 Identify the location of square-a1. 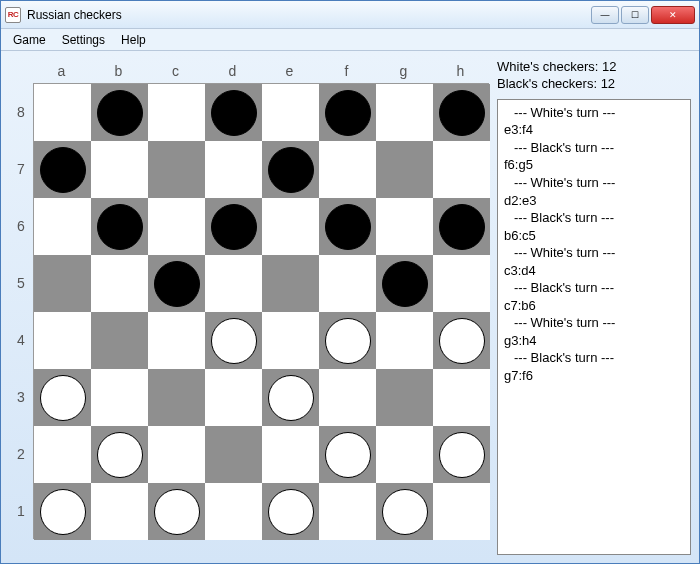
(62, 512).